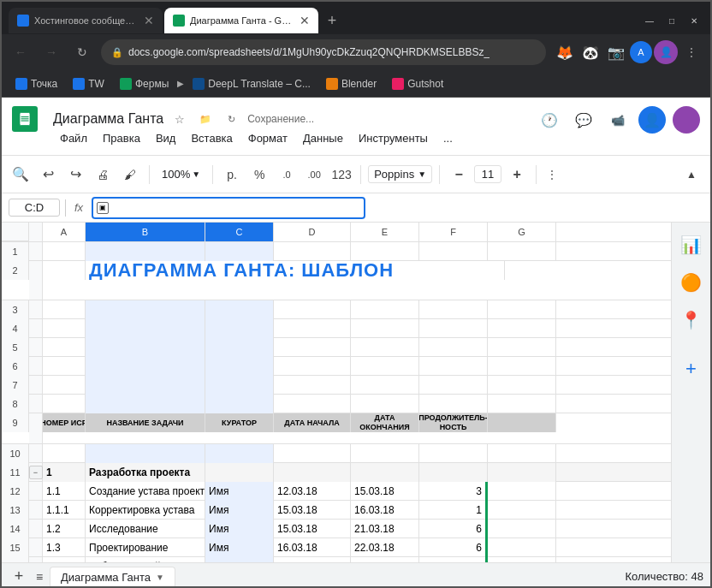 The image size is (712, 588). Describe the element at coordinates (312, 252) in the screenshot. I see `cell-d1` at that location.